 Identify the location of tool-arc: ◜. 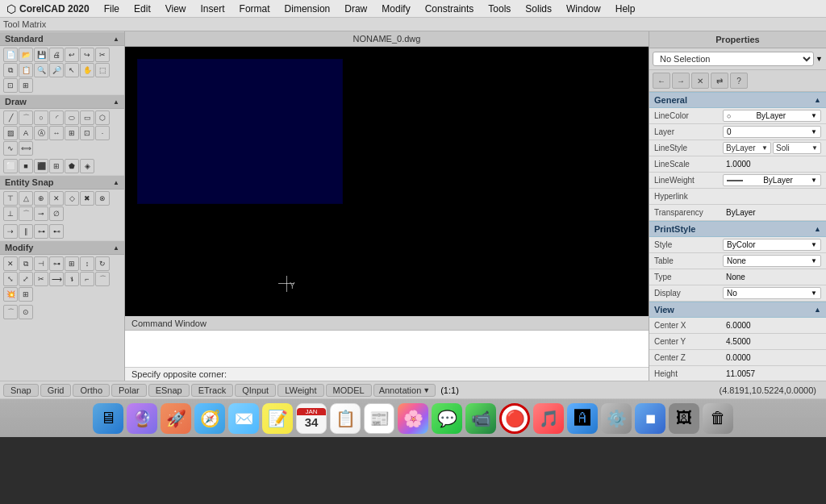
(56, 118).